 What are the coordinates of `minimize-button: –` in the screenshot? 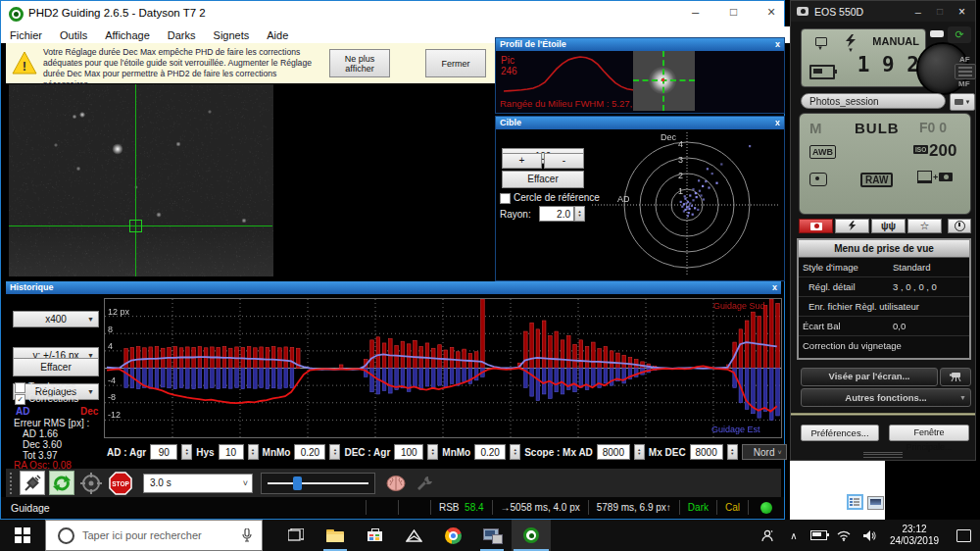 It's located at (696, 12).